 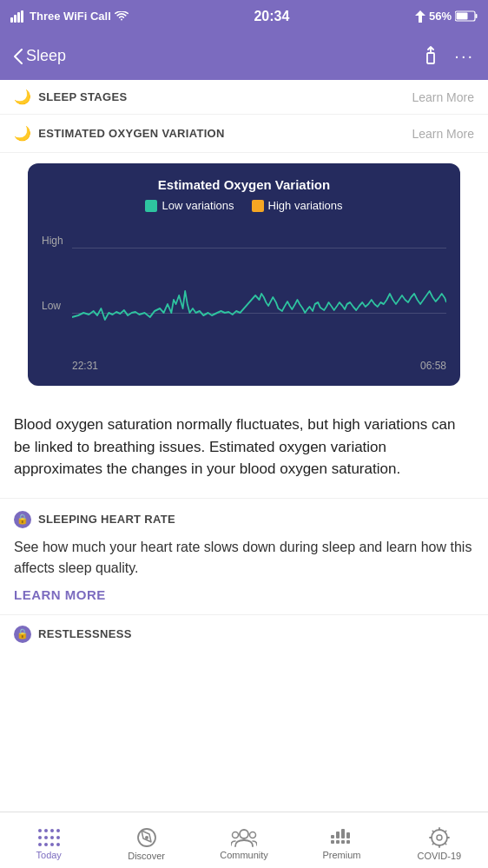 I want to click on sleep-stages-icon: 🌙, so click(x=23, y=97).